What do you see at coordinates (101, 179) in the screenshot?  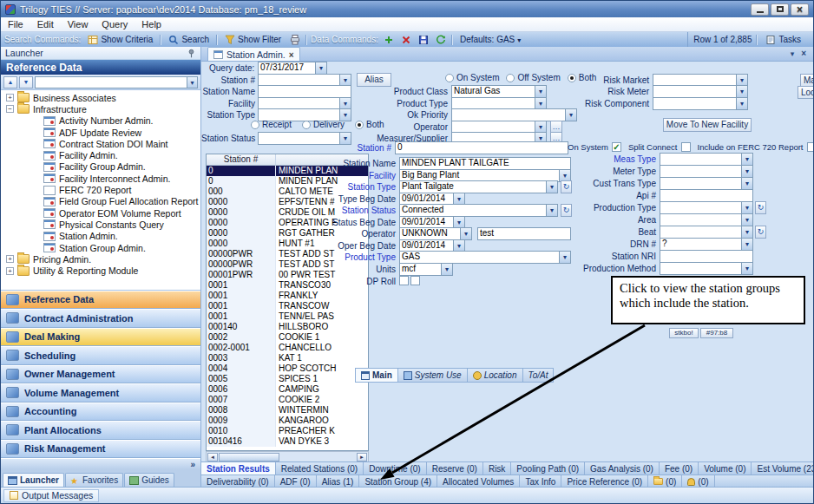 I see `tree-item: Facility Interconnect Admin.` at bounding box center [101, 179].